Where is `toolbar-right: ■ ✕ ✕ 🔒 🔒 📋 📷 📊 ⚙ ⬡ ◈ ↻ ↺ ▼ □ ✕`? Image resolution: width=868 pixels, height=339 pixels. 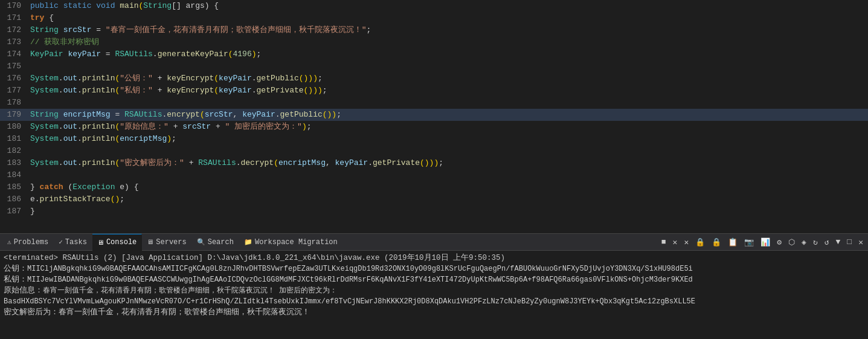
toolbar-right: ■ ✕ ✕ 🔒 🔒 📋 📷 📊 ⚙ ⬡ ◈ ↻ ↺ ▼ □ ✕ is located at coordinates (762, 242).